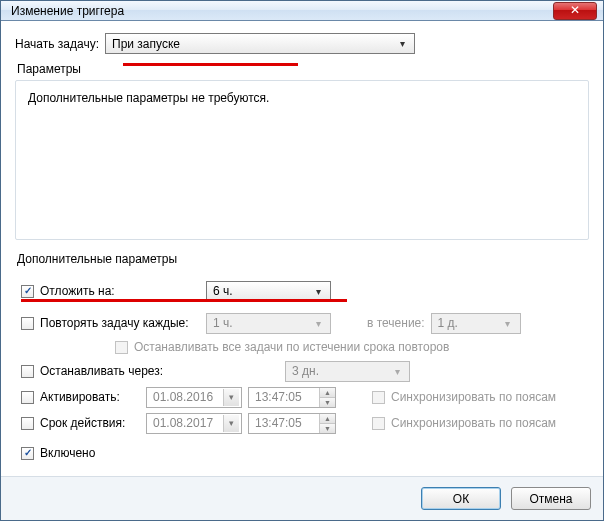 The height and width of the screenshot is (521, 604). I want to click on close-icon: ✕, so click(575, 10).